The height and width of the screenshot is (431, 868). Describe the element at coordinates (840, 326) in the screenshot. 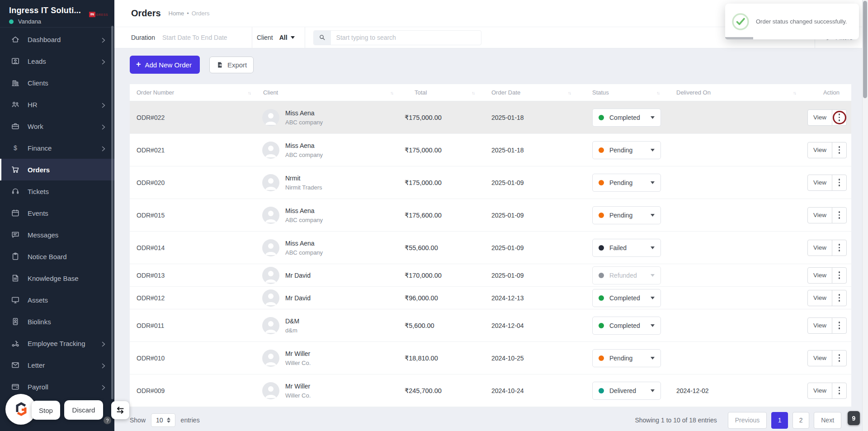

I see `kebab-icon` at that location.